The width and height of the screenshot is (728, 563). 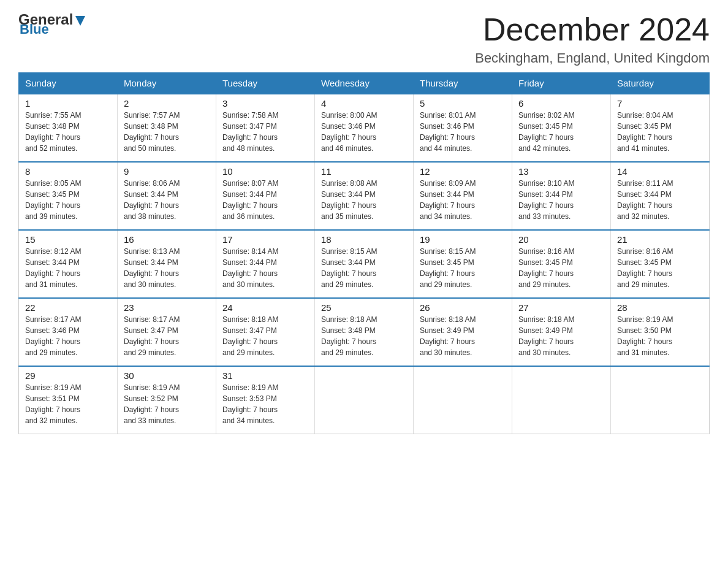 What do you see at coordinates (69, 83) in the screenshot?
I see `col-sunday: Sunday` at bounding box center [69, 83].